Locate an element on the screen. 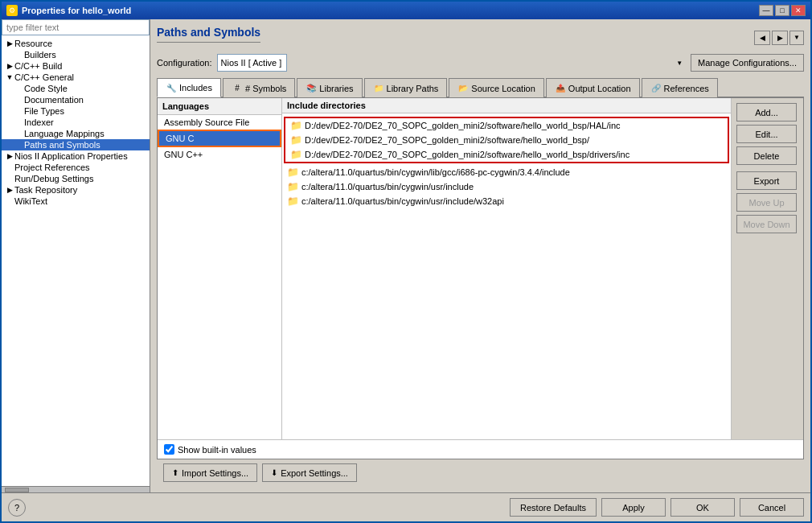 The height and width of the screenshot is (523, 812). tab-icon-references: 🔗 is located at coordinates (656, 89).